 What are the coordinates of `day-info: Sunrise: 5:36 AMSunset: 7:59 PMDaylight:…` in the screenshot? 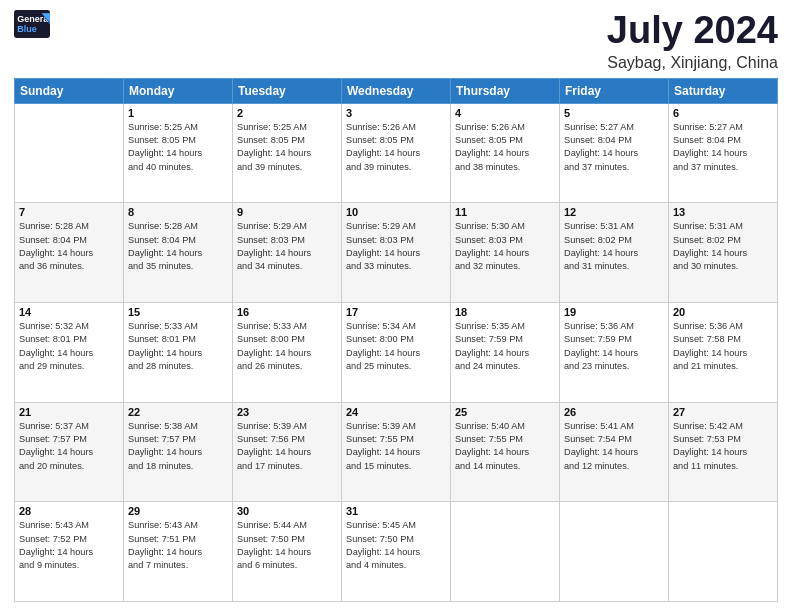 It's located at (614, 346).